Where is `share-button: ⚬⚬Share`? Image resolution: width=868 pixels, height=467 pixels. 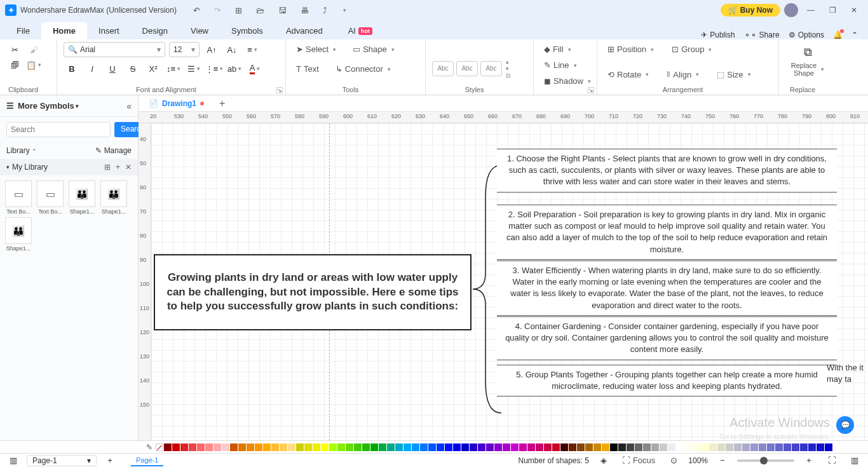
share-button: ⚬⚬Share is located at coordinates (762, 35).